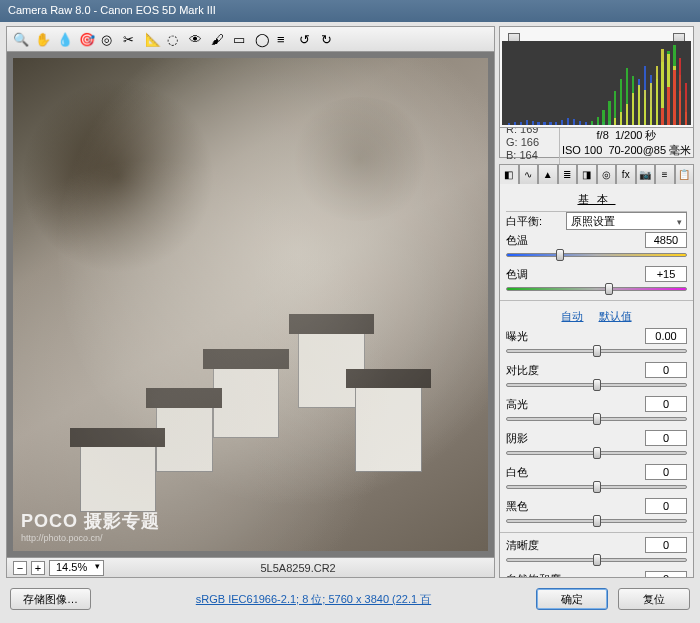 Image resolution: width=700 pixels, height=623 pixels. I want to click on filename-label: 5L5A8259.CR2, so click(298, 568).